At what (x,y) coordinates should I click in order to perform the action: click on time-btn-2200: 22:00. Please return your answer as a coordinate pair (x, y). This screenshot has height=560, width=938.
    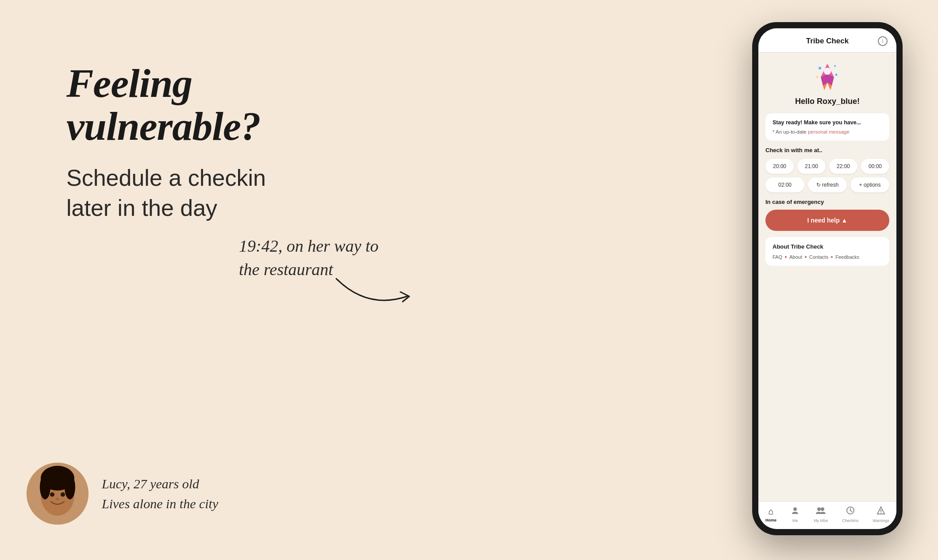
    Looking at the image, I should click on (843, 166).